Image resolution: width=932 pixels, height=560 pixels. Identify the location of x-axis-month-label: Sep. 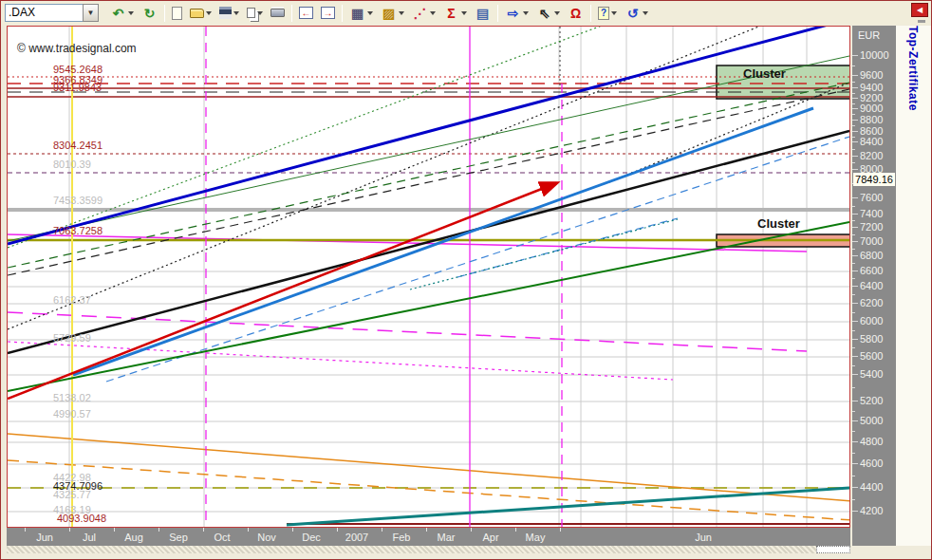
(178, 537).